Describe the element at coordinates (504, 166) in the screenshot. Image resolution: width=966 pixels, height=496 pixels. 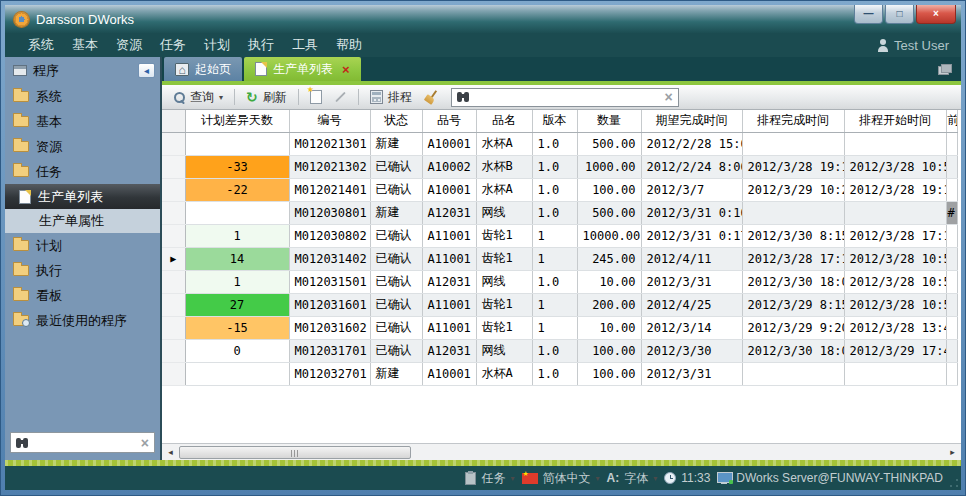
I see `cell-item_name: 水杯B` at that location.